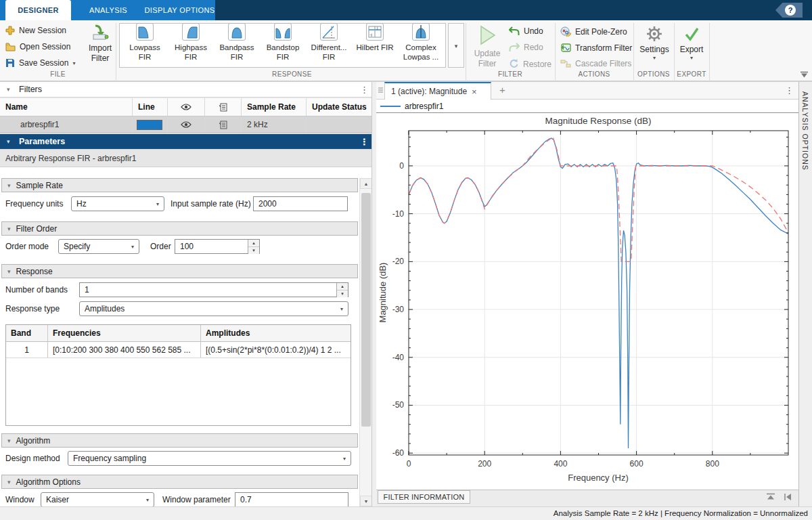 The height and width of the screenshot is (520, 812). What do you see at coordinates (375, 43) in the screenshot?
I see `hilbert-fir-button: j-j Hilbert FIR` at bounding box center [375, 43].